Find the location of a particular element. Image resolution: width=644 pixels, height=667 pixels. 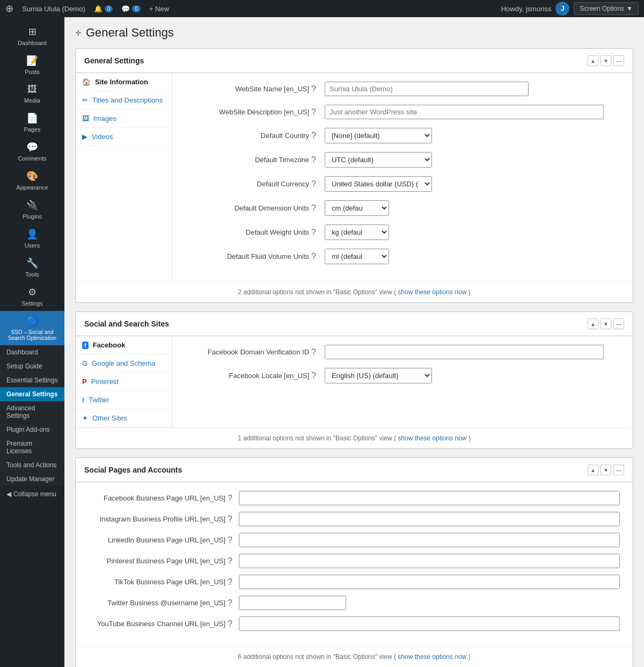

dashboard-icon: ⊞ is located at coordinates (32, 32).